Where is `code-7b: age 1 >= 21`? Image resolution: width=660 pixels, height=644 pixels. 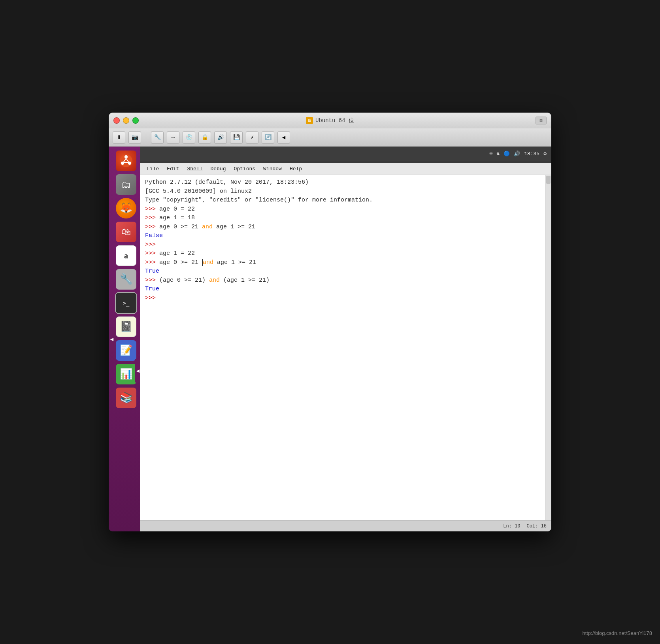
code-7b: age 1 >= 21 is located at coordinates (235, 262).